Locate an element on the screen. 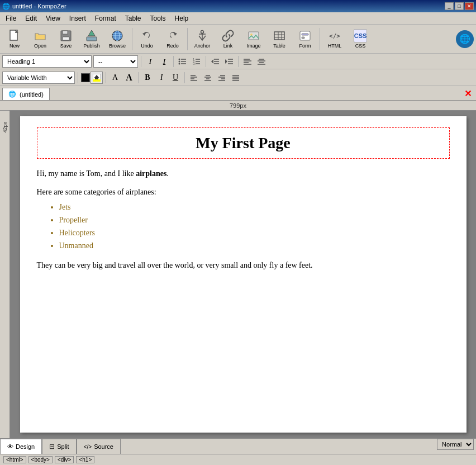  minimize-button: _ is located at coordinates (449, 6).